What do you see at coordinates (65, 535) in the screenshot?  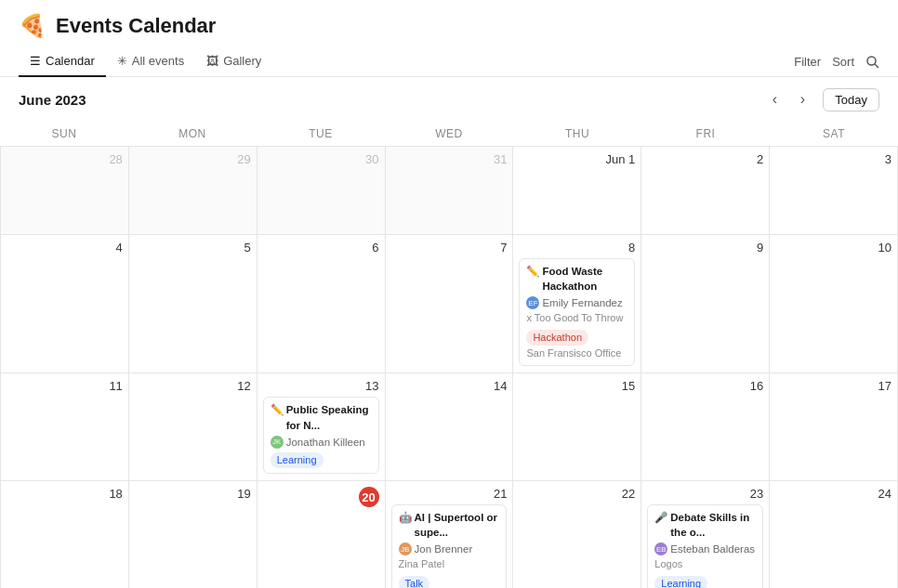 I see `cal-day-jun18: 18` at bounding box center [65, 535].